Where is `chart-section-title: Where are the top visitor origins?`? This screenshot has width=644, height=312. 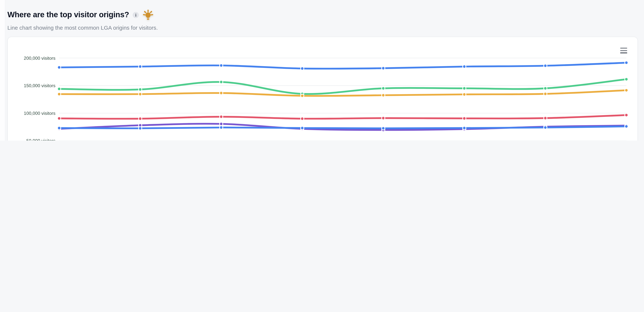 chart-section-title: Where are the top visitor origins? is located at coordinates (68, 15).